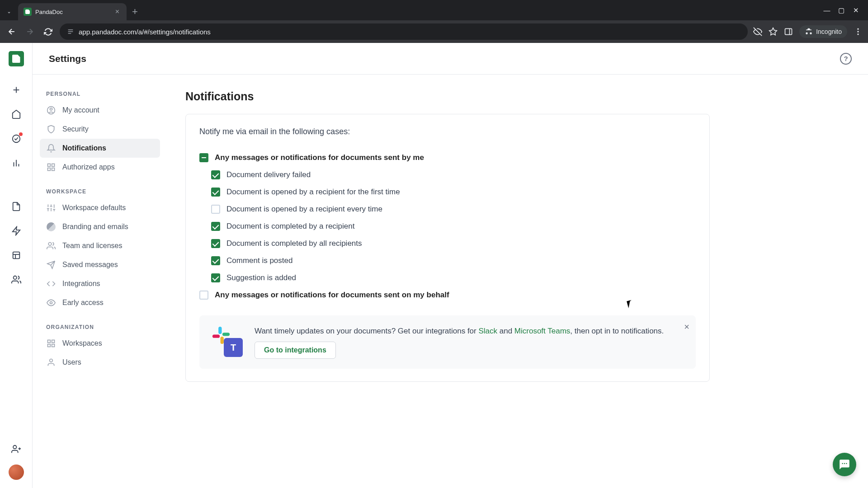 The width and height of the screenshot is (868, 488). Describe the element at coordinates (448, 278) in the screenshot. I see `child-checkbox-row: Suggestion is added` at that location.